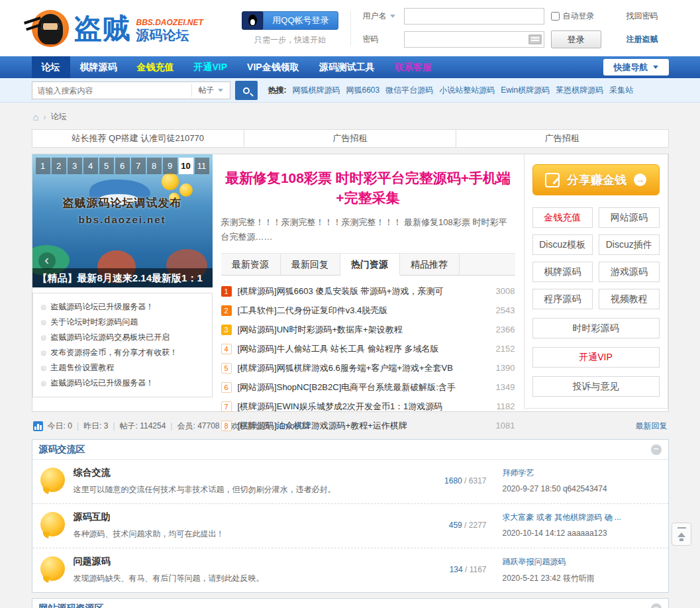 The height and width of the screenshot is (608, 700). Describe the element at coordinates (248, 473) in the screenshot. I see `forum-name: 综合交流` at that location.